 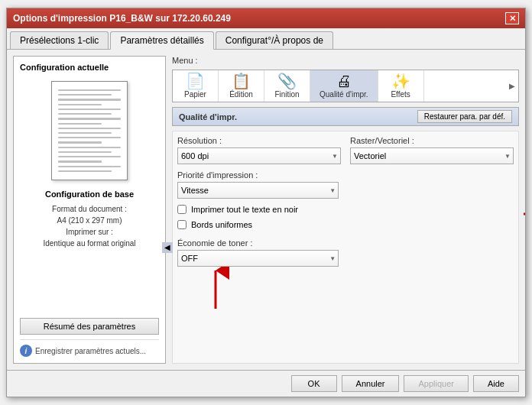 What do you see at coordinates (60, 40) in the screenshot?
I see `tab-preselections: Présélections 1-clic` at bounding box center [60, 40].